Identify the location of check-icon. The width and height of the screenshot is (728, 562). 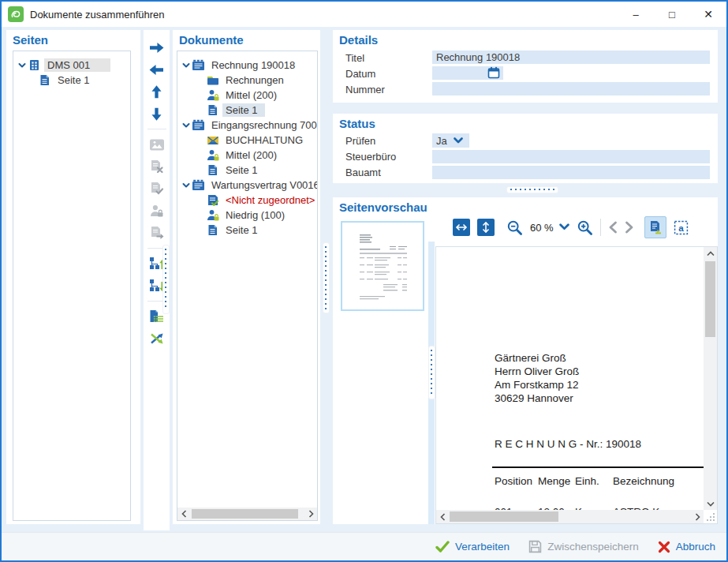
(442, 546).